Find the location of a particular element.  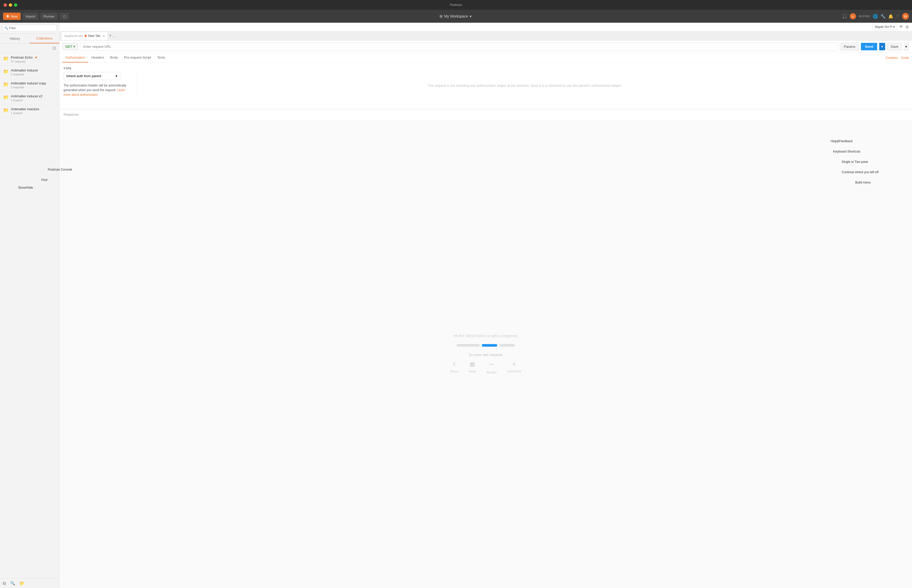

traffic-lights is located at coordinates (10, 5).